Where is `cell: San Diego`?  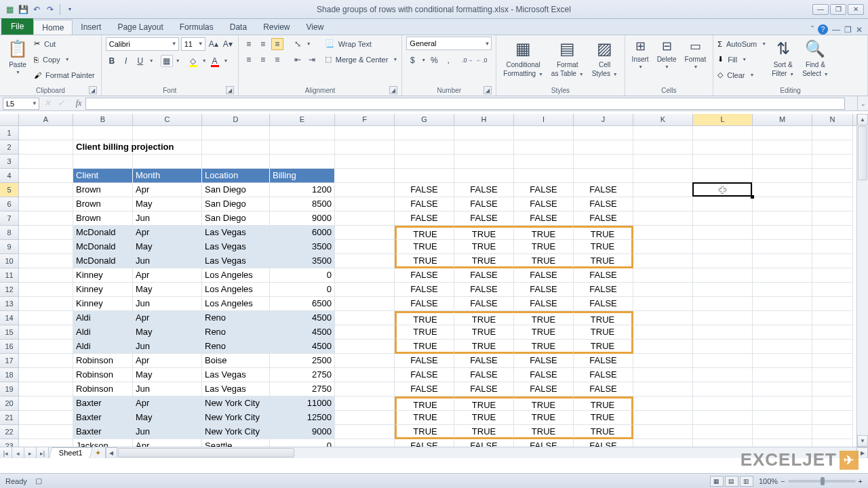 cell: San Diego is located at coordinates (236, 190).